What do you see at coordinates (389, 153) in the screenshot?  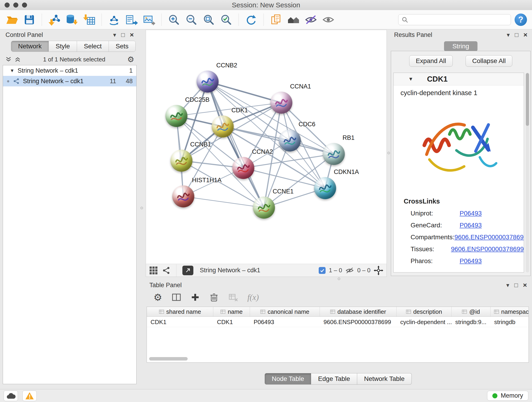 I see `right-splitter-handle` at bounding box center [389, 153].